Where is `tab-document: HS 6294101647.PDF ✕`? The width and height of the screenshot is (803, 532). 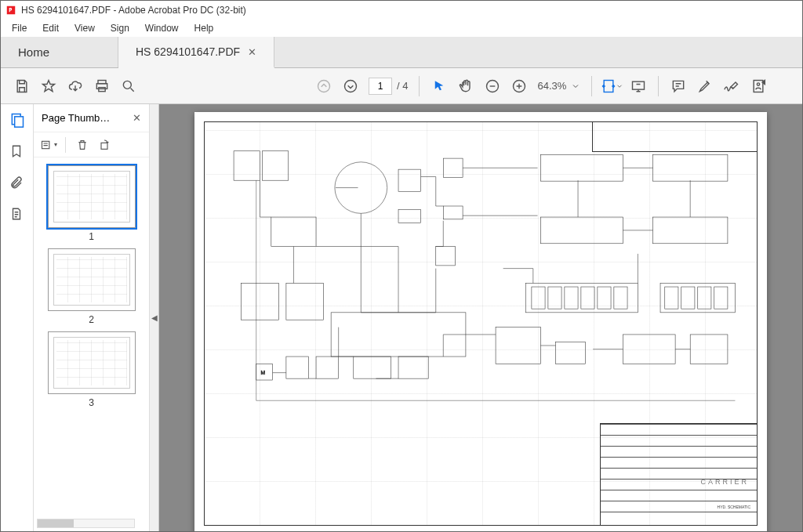
tab-document: HS 6294101647.PDF ✕ is located at coordinates (196, 52).